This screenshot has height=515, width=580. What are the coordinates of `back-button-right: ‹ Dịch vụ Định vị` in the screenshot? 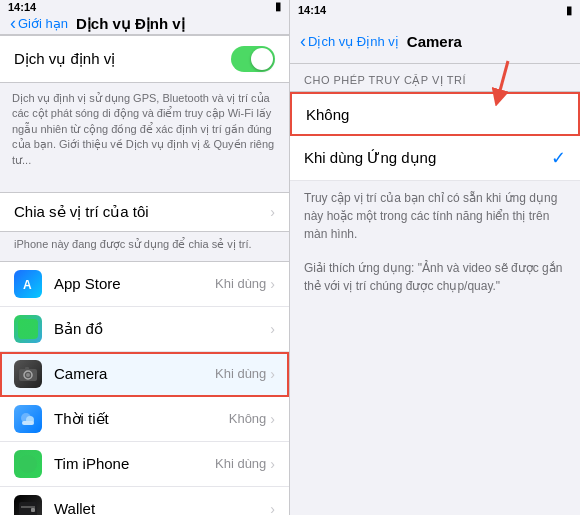 It's located at (350, 42).